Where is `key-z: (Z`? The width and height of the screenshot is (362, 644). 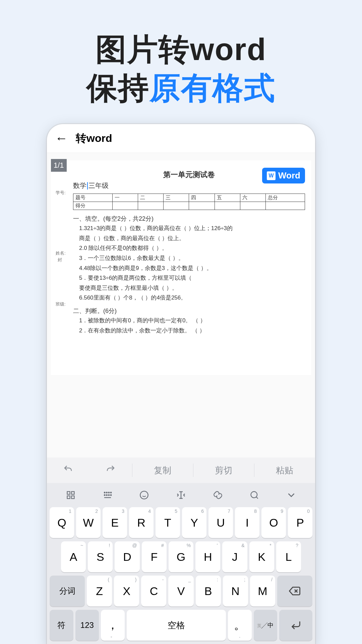 key-z: (Z is located at coordinates (99, 591).